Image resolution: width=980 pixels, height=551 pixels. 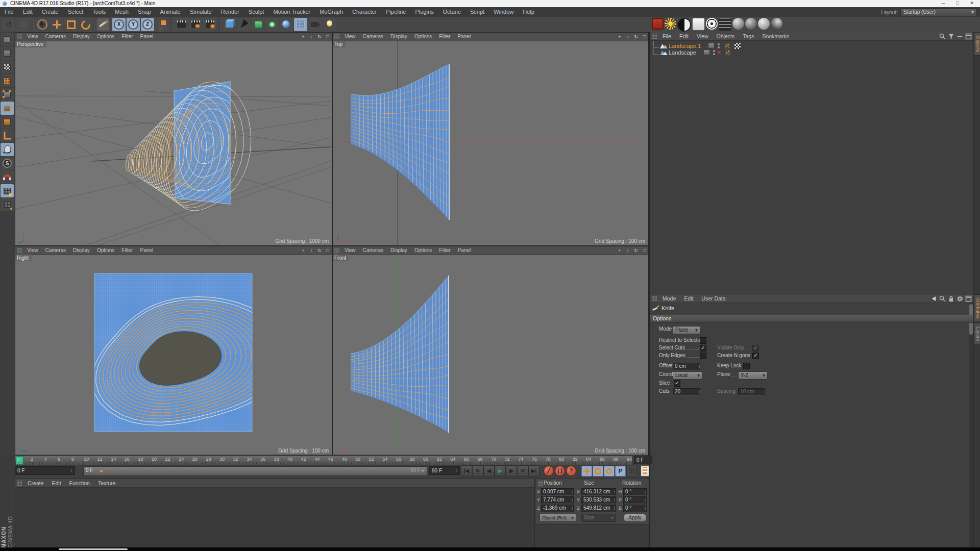 I want to click on options-section-header: Options, so click(x=812, y=319).